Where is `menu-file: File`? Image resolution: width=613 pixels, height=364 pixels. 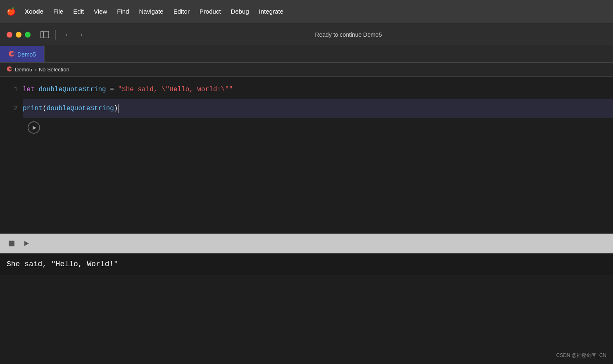 menu-file: File is located at coordinates (58, 12).